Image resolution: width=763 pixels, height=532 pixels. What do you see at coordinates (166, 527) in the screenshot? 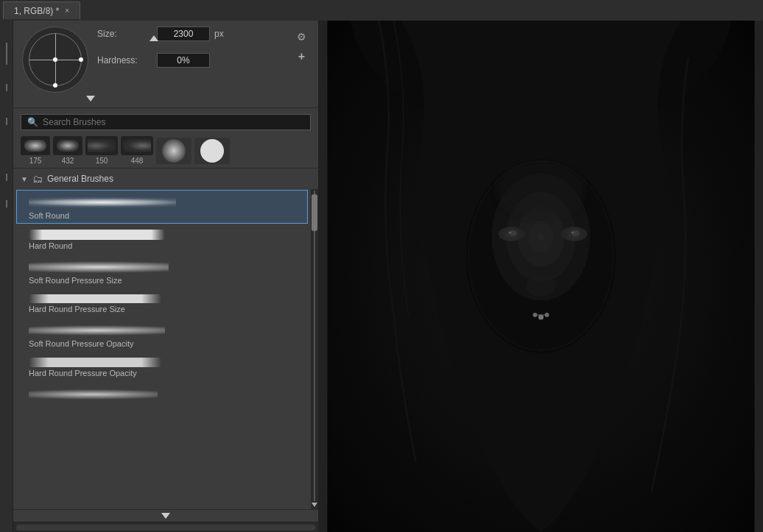
I see `bottom-scrollbar` at bounding box center [166, 527].